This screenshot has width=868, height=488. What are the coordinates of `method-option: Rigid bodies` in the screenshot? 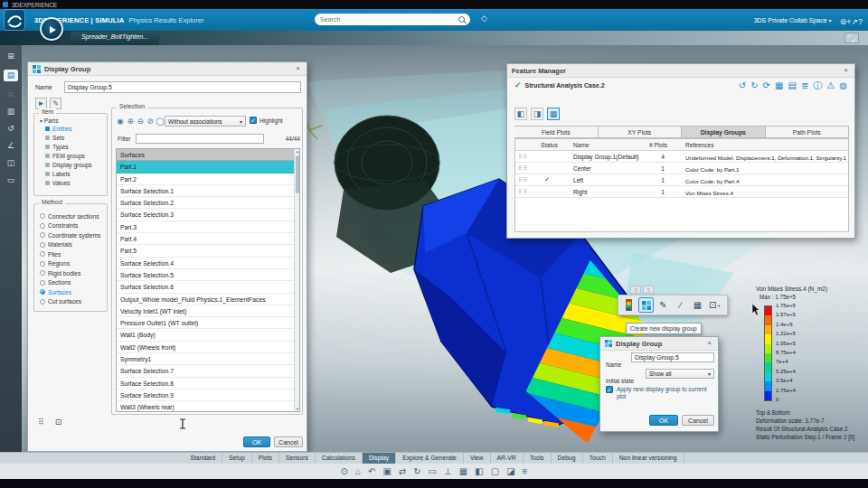 It's located at (71, 273).